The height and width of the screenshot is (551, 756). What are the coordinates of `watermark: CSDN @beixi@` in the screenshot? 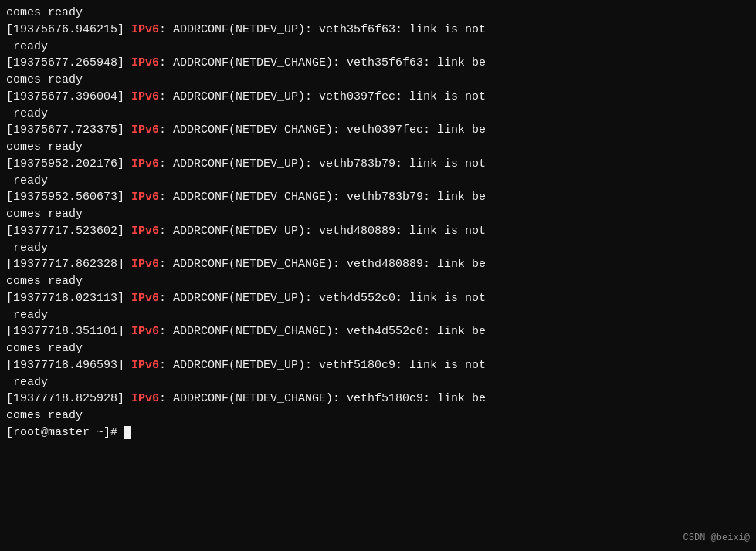 It's located at (717, 539).